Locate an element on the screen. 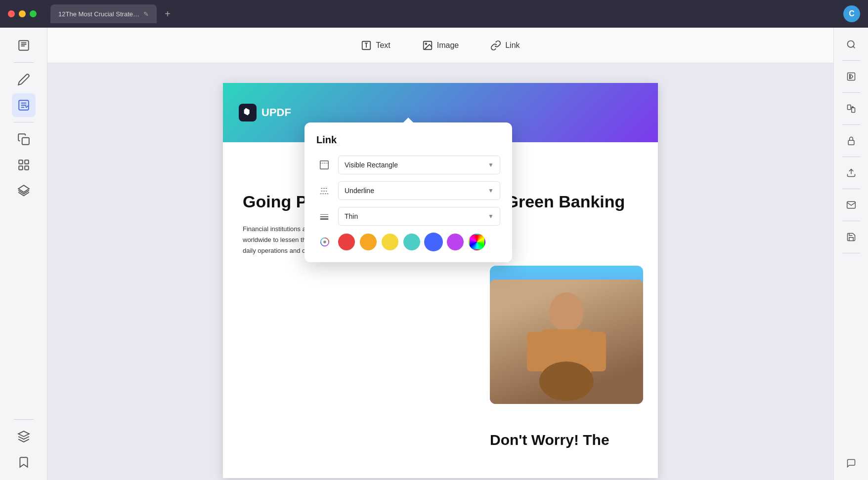 The width and height of the screenshot is (868, 480). image-tool-label: Image is located at coordinates (448, 45).